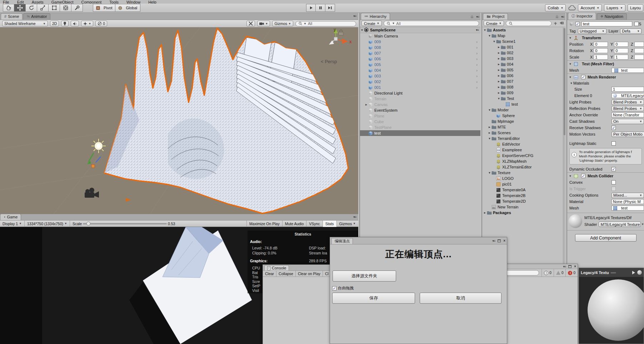 Image resolution: width=644 pixels, height=344 pixels. Describe the element at coordinates (31, 8) in the screenshot. I see `rotate-tool-button` at that location.